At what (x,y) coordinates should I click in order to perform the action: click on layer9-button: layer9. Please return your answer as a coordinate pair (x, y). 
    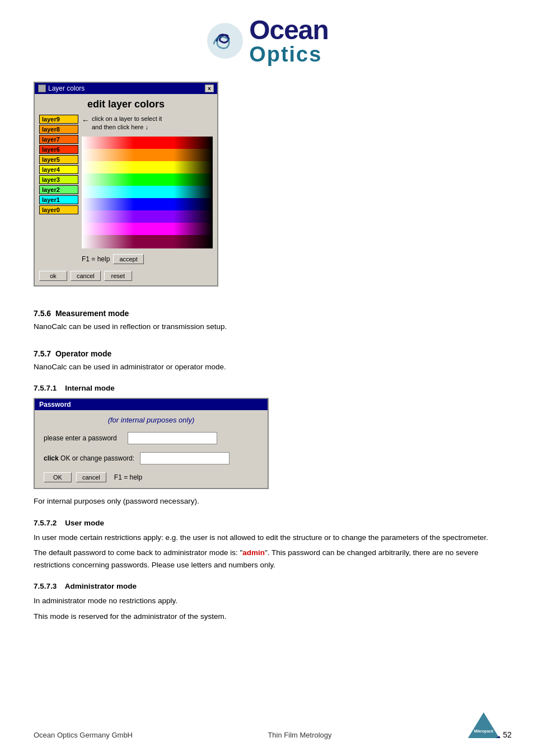
    Looking at the image, I should click on (59, 119).